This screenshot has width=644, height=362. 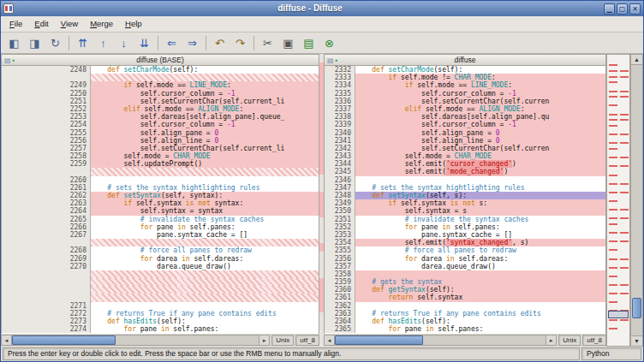 I want to click on code-line: return self.syntax, so click(x=480, y=298).